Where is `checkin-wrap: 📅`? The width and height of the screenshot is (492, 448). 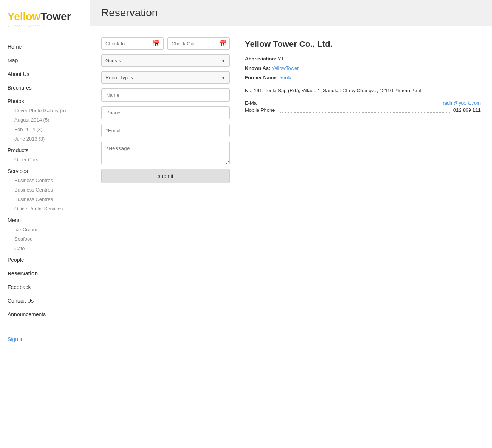 checkin-wrap: 📅 is located at coordinates (132, 44).